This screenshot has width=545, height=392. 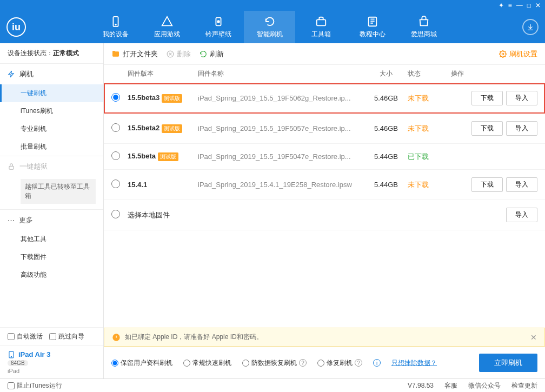 What do you see at coordinates (494, 74) in the screenshot?
I see `header-ops: 操作` at bounding box center [494, 74].